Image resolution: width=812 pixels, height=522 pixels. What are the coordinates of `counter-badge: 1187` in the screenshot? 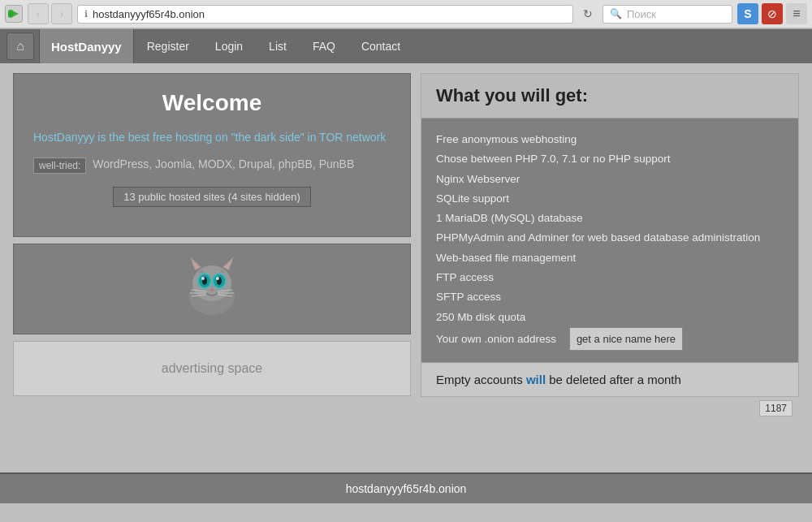 It's located at (776, 408).